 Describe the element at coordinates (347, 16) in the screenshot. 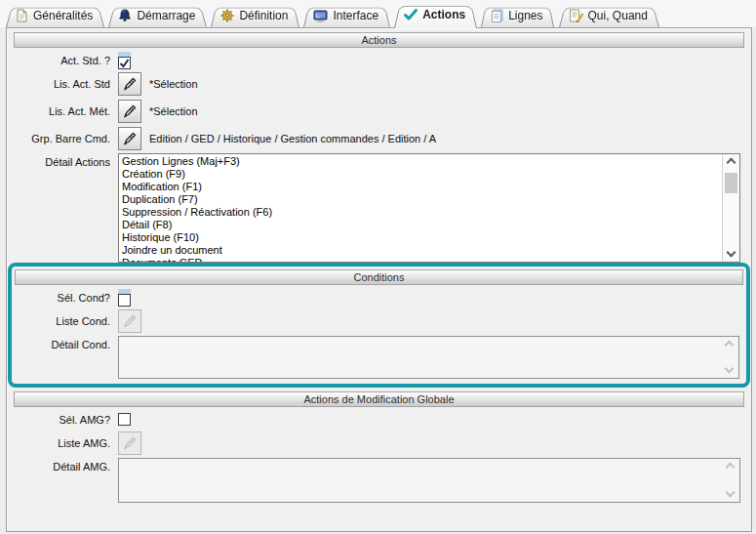

I see `tab-interface: Interface` at that location.